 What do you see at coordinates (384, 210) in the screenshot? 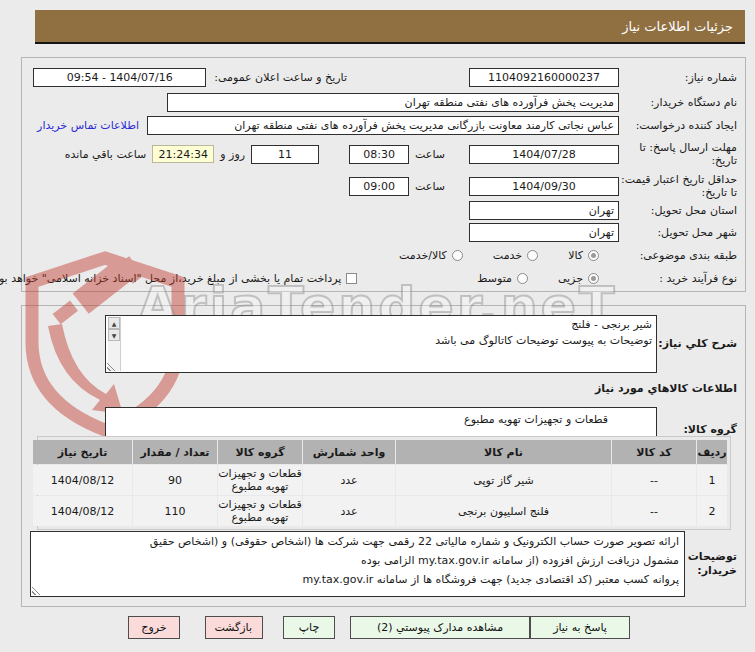
I see `province-row: استان محل تحویل: تهران` at bounding box center [384, 210].